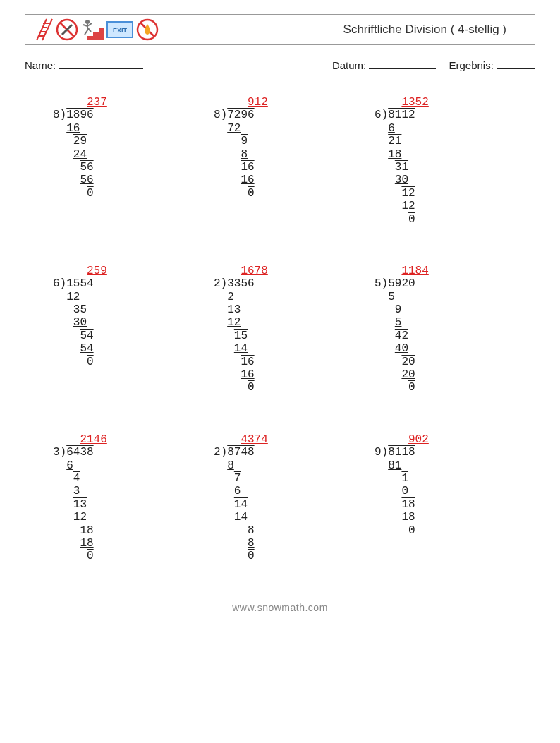 This screenshot has width=560, height=743. What do you see at coordinates (441, 498) in the screenshot?
I see `division-problem: 9029)8118 81 1 0 18 18 0` at bounding box center [441, 498].